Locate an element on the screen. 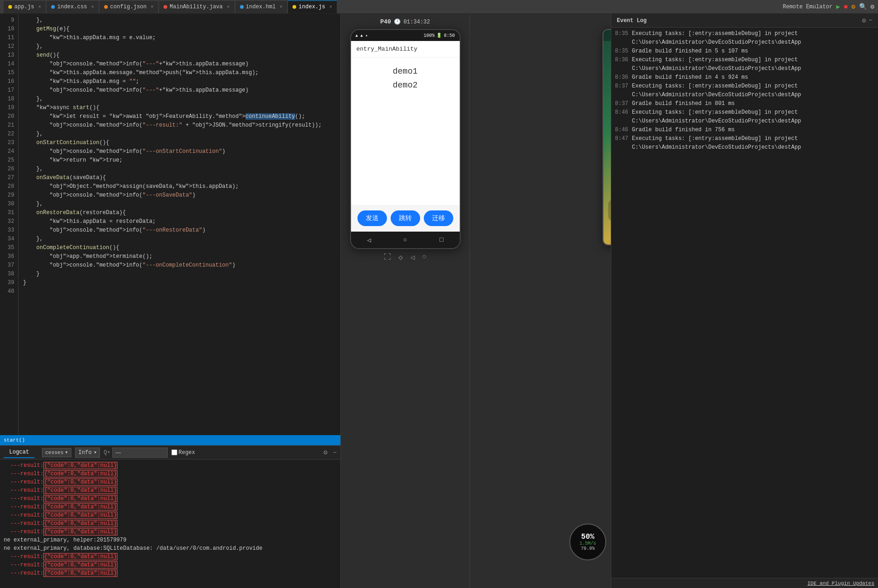  bottom-panel: Logcat cesses ▾ Info ▾ Q+ Regex is located at coordinates (170, 517).